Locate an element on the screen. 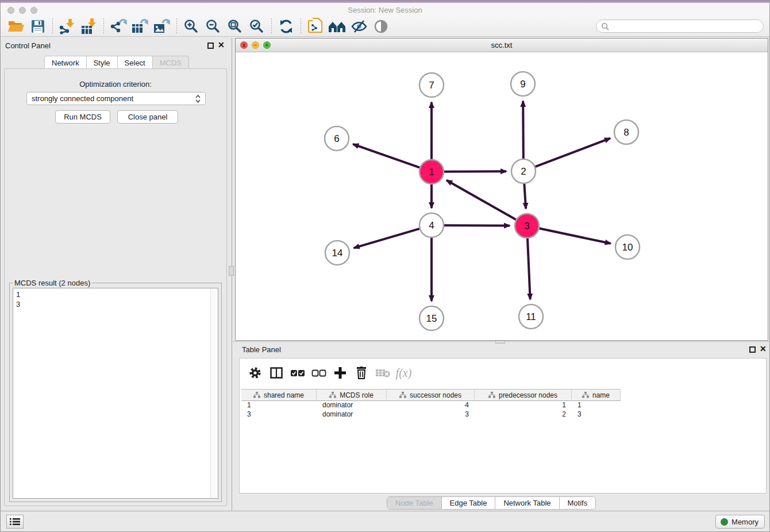  graph-node-label: 1 is located at coordinates (431, 172).